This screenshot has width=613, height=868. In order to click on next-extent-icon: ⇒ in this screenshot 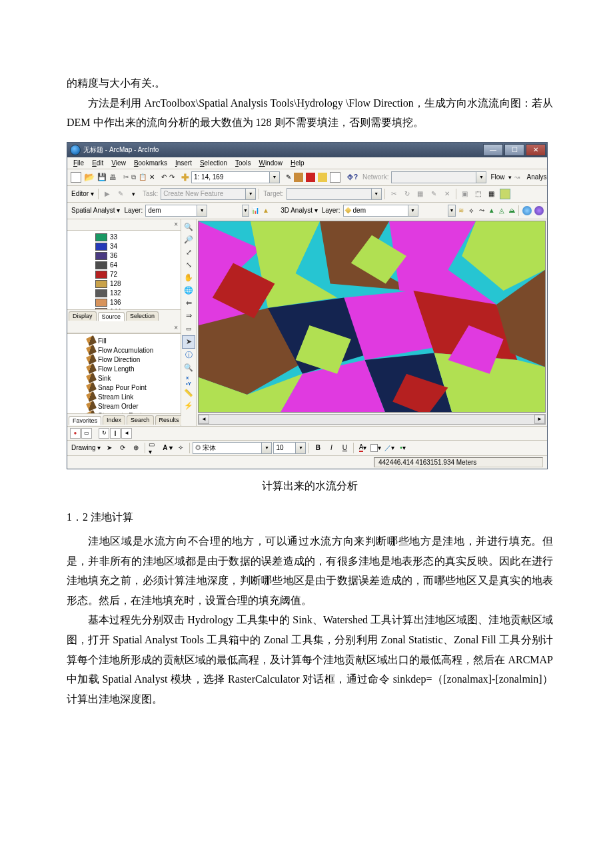, I will do `click(189, 316)`.